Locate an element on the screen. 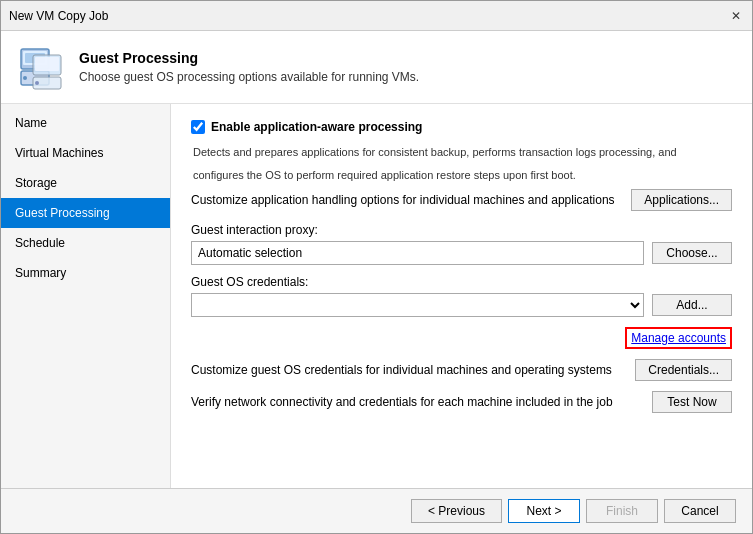 This screenshot has height=534, width=753. header-text: Guest Processing Choose guest OS process… is located at coordinates (249, 67).